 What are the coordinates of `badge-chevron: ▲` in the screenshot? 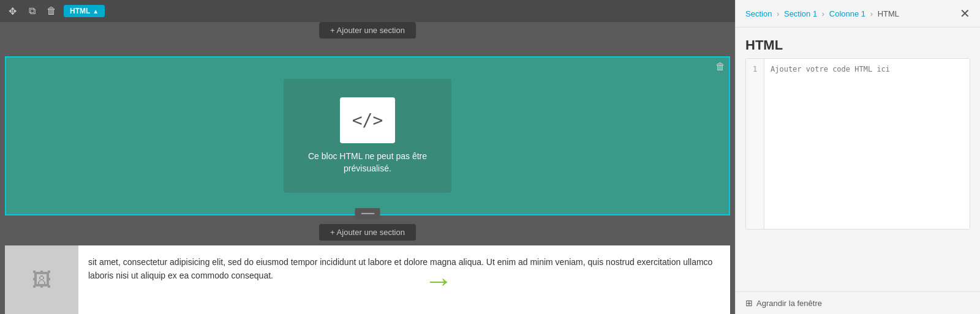 It's located at (96, 11).